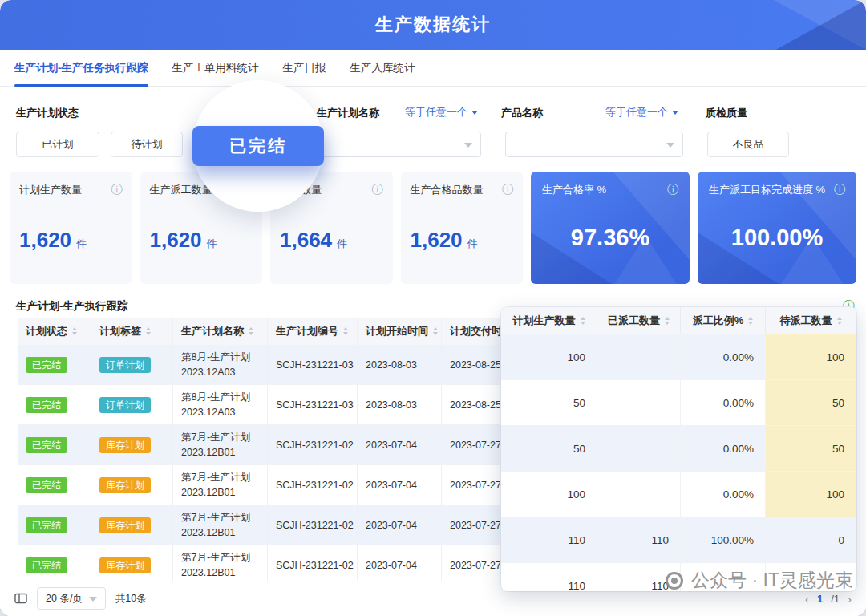 This screenshot has height=616, width=866. I want to click on chevron-down-icon, so click(468, 145).